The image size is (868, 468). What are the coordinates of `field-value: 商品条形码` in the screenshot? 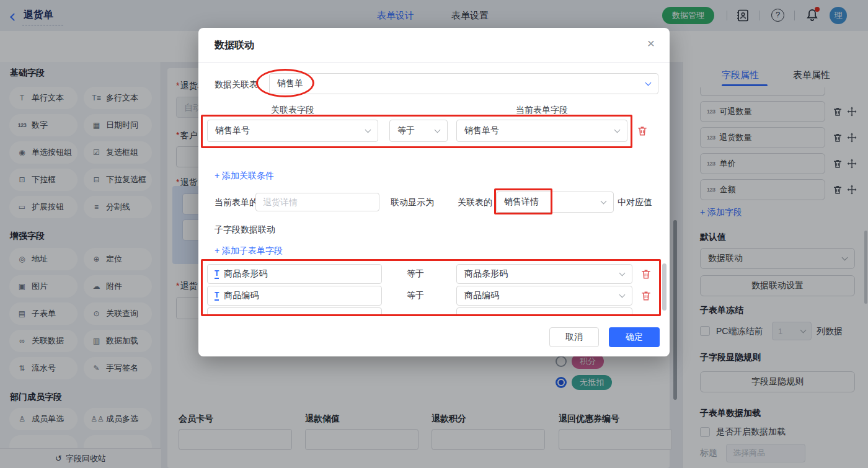 It's located at (246, 274).